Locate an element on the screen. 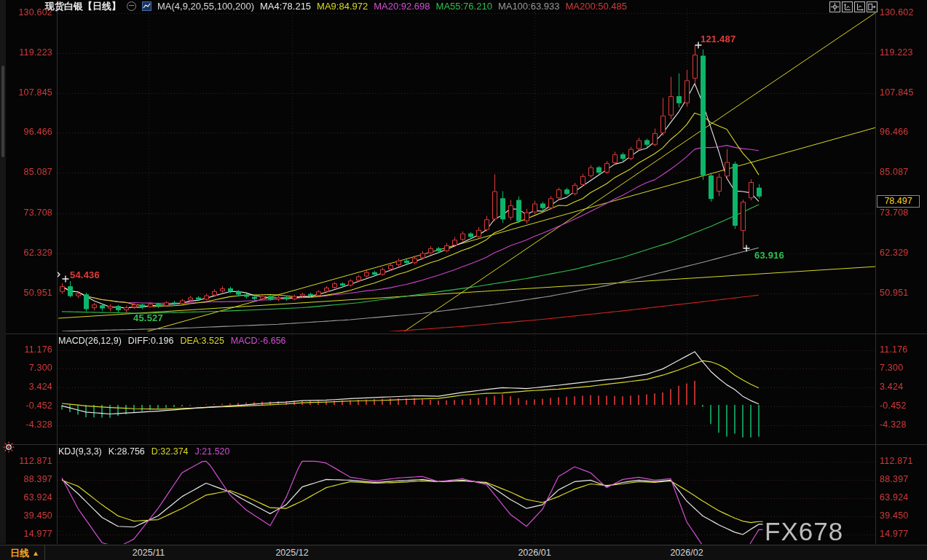 The height and width of the screenshot is (560, 927). macd-header-item: MACD(26,12,9) is located at coordinates (90, 341).